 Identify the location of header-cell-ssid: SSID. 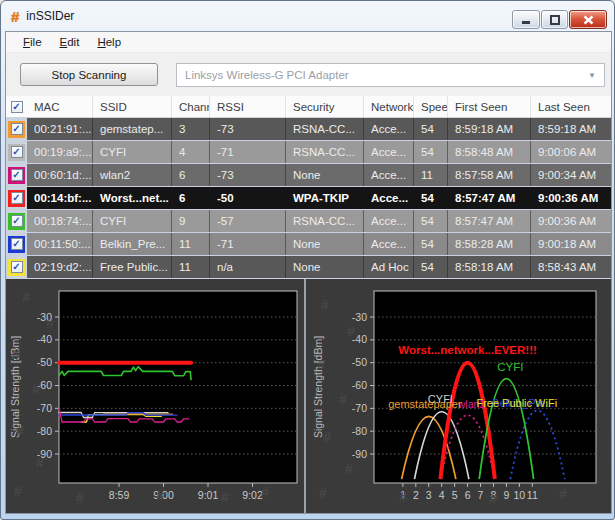
(132, 106).